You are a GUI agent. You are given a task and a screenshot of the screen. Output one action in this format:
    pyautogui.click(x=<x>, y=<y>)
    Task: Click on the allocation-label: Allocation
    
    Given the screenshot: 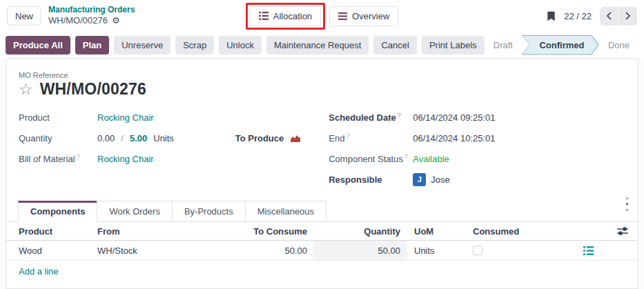 What is the action you would take?
    pyautogui.click(x=293, y=17)
    